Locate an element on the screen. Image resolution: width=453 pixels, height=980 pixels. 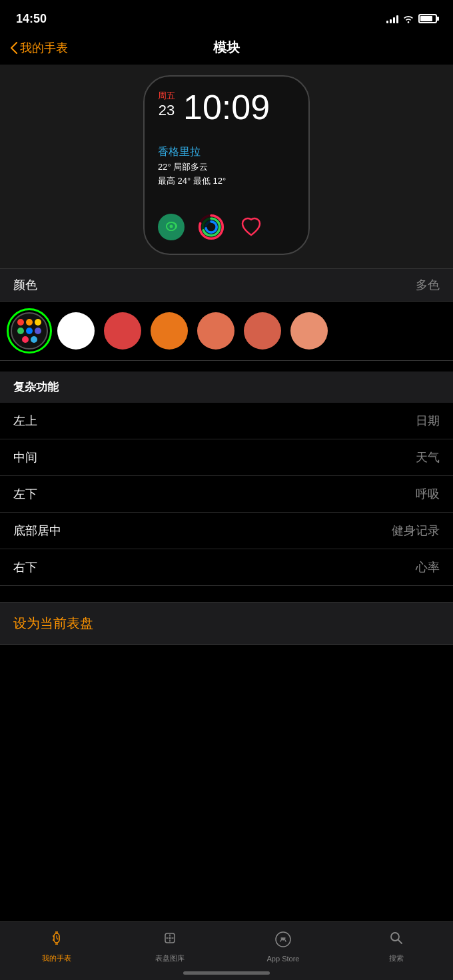
complication-row-3: 底部居中 健身记录 is located at coordinates (226, 531).